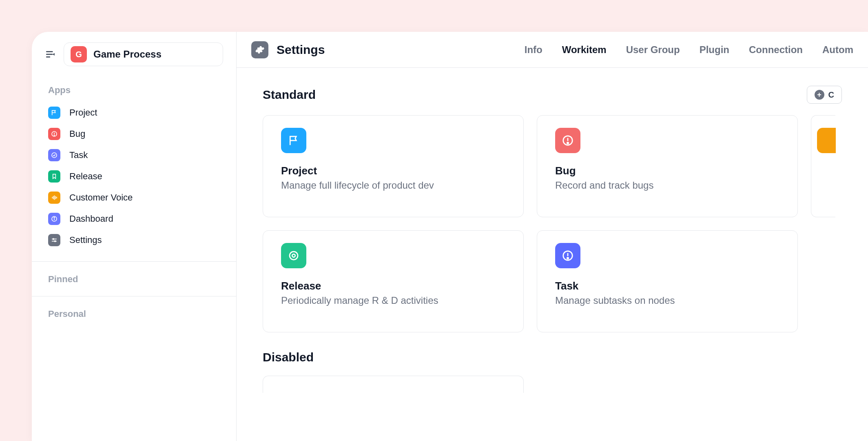 The height and width of the screenshot is (441, 868). Describe the element at coordinates (134, 90) in the screenshot. I see `sidebar-section-apps: Apps` at that location.